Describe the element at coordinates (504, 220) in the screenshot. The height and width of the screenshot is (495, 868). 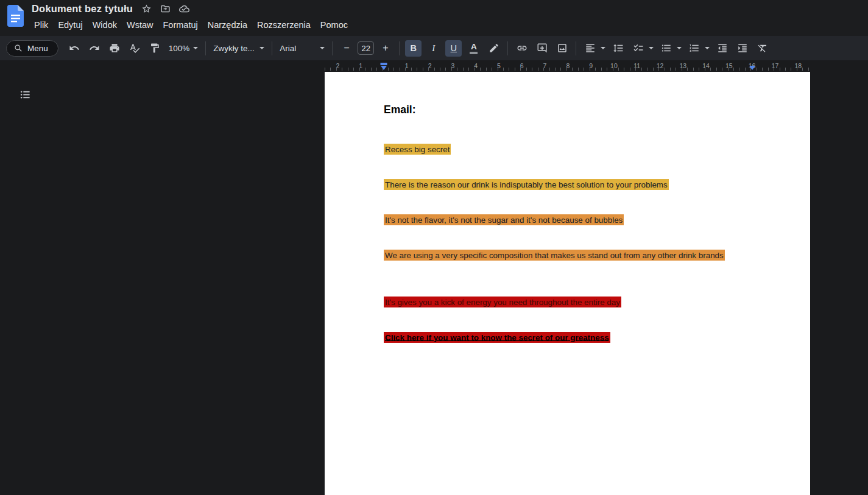
I see `highlighted-text: It's not the flavor, it's not the sugar …` at that location.